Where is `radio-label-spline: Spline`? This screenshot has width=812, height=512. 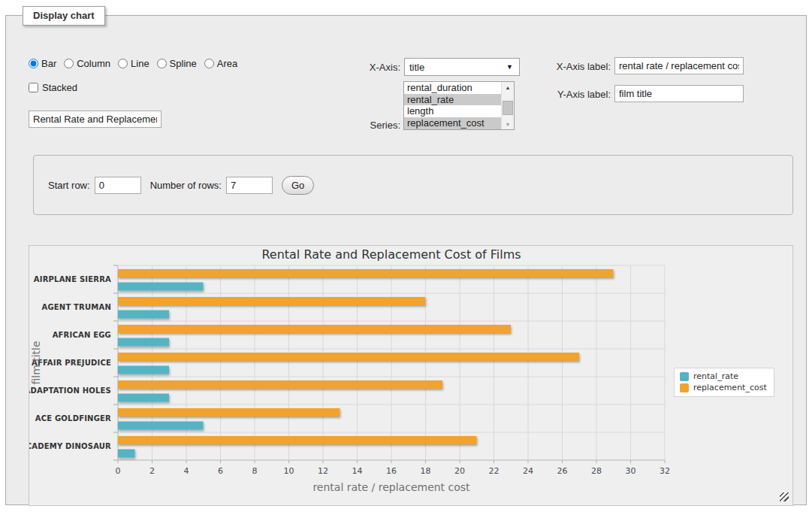 radio-label-spline: Spline is located at coordinates (183, 63).